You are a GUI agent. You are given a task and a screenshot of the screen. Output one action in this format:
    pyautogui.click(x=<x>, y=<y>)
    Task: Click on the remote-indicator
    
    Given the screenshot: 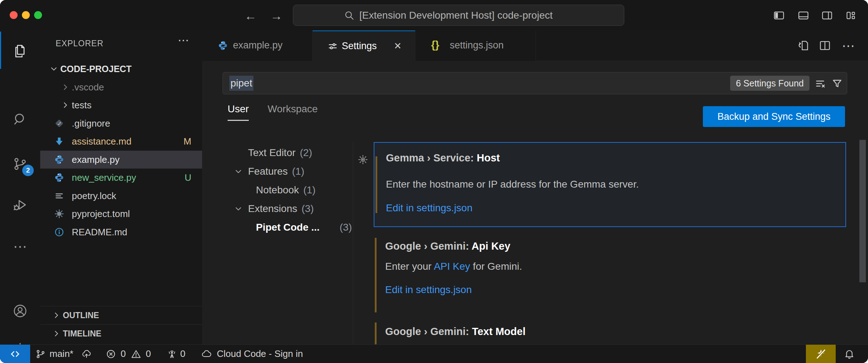 What is the action you would take?
    pyautogui.click(x=15, y=354)
    